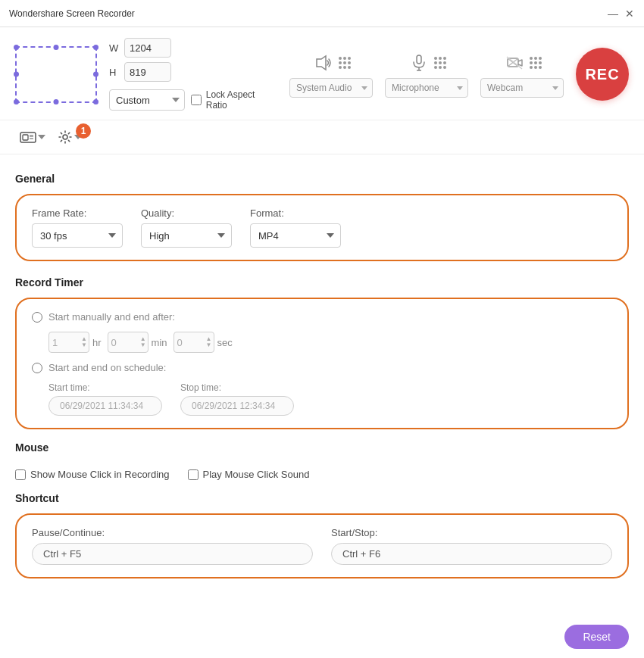 The height and width of the screenshot is (658, 644). I want to click on format-field: Format: MP4 MOV AVI GIF, so click(295, 227).